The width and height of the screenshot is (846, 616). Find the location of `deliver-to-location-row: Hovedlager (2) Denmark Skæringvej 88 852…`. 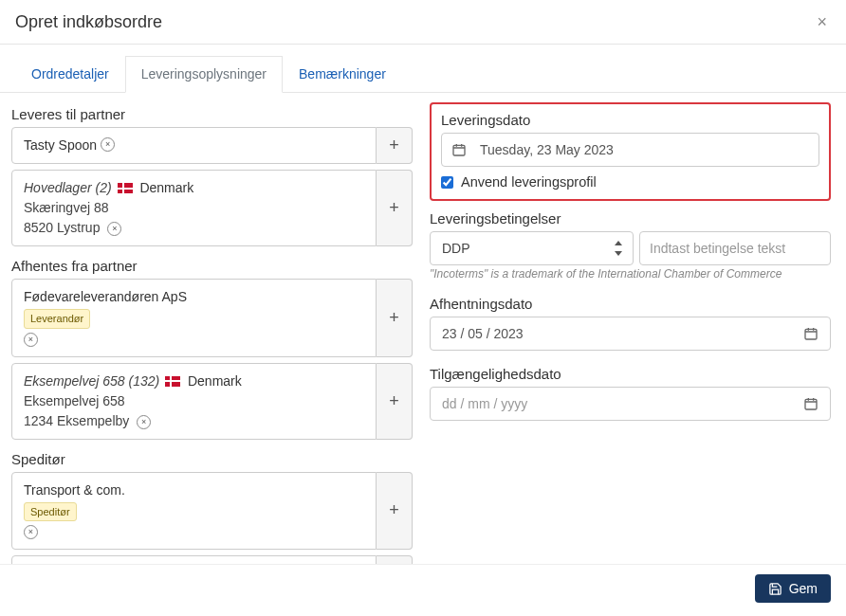

deliver-to-location-row: Hovedlager (2) Denmark Skæringvej 88 852… is located at coordinates (212, 208).